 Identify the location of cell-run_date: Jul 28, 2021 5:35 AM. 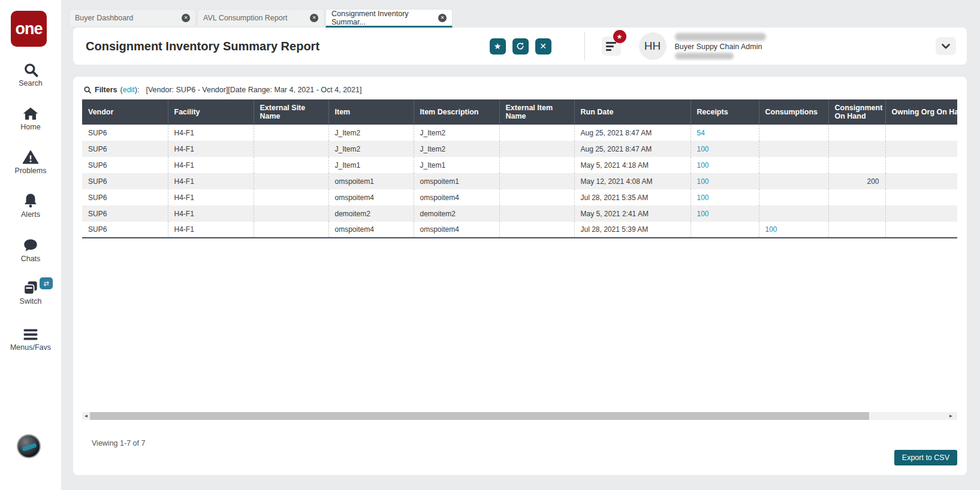
(632, 198).